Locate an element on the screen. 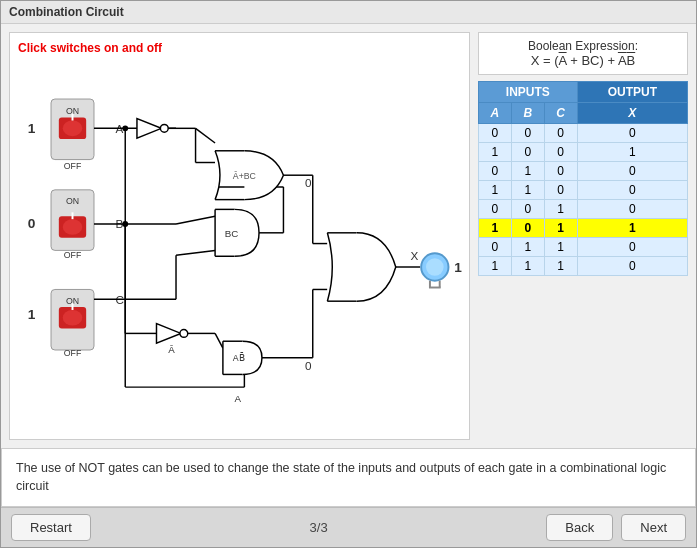 Image resolution: width=697 pixels, height=548 pixels. cell-x-6: 0 is located at coordinates (632, 248).